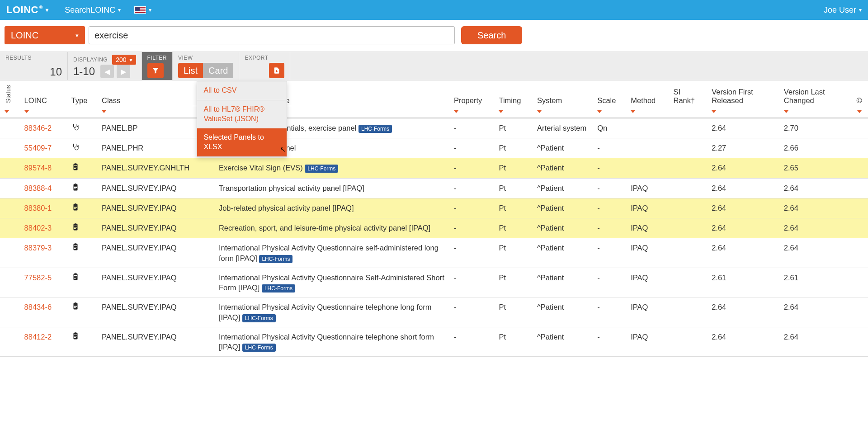 This screenshot has width=868, height=434. I want to click on export-all-fhir-json: All to HL7® FHIR® ValueSet (JSON), so click(242, 115).